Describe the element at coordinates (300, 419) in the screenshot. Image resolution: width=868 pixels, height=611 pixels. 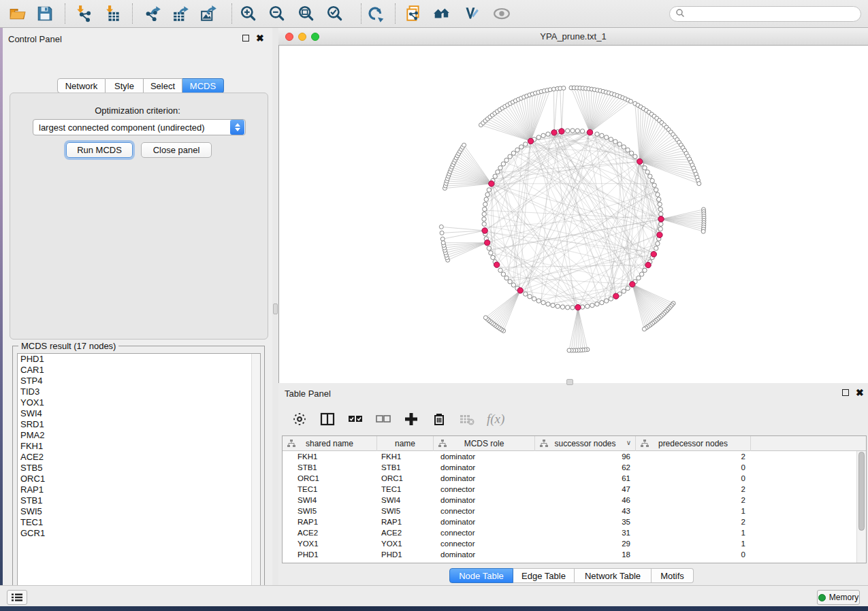
I see `gear-icon` at that location.